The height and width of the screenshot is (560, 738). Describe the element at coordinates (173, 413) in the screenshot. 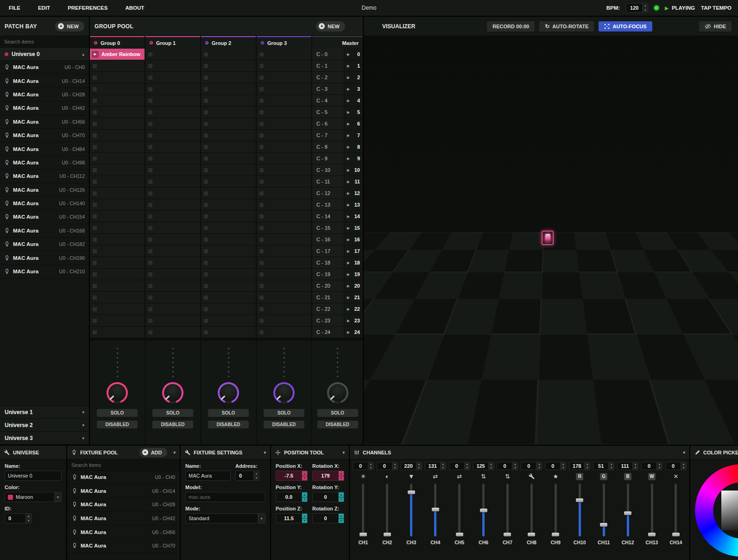

I see `group-1-solo-button: SOLO` at that location.